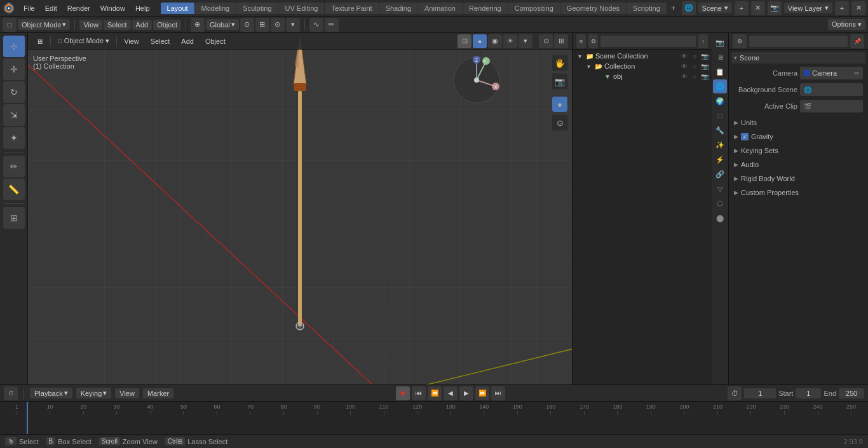 This screenshot has width=868, height=448. Describe the element at coordinates (482, 393) in the screenshot. I see `next-keyframe-button: ⏩` at that location.